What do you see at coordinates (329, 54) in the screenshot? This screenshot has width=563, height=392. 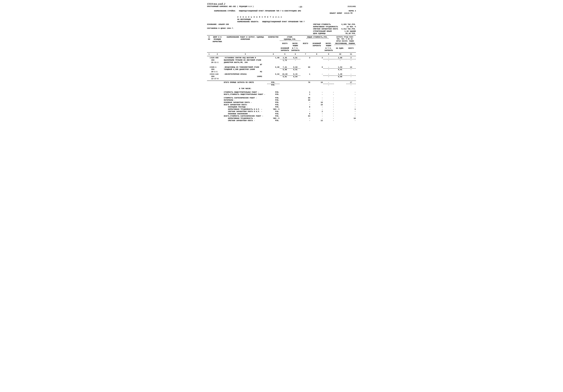 I see `cn9: 9` at bounding box center [329, 54].